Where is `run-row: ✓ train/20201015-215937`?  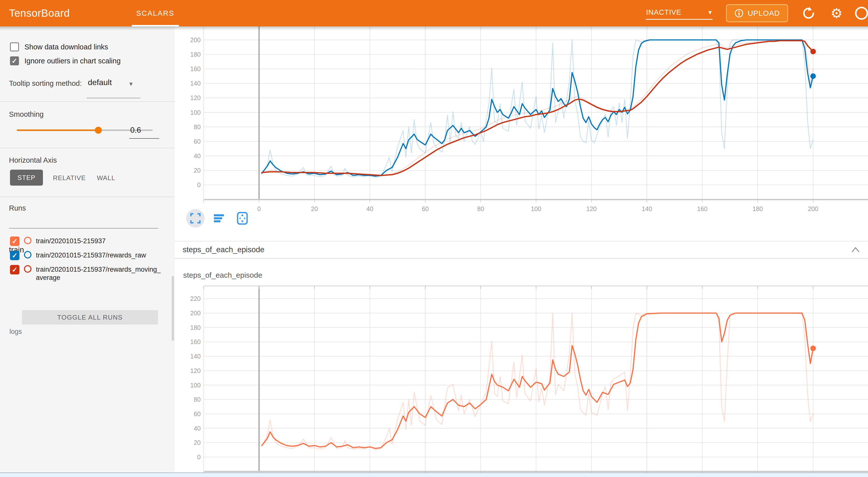
run-row: ✓ train/20201015-215937 is located at coordinates (86, 241).